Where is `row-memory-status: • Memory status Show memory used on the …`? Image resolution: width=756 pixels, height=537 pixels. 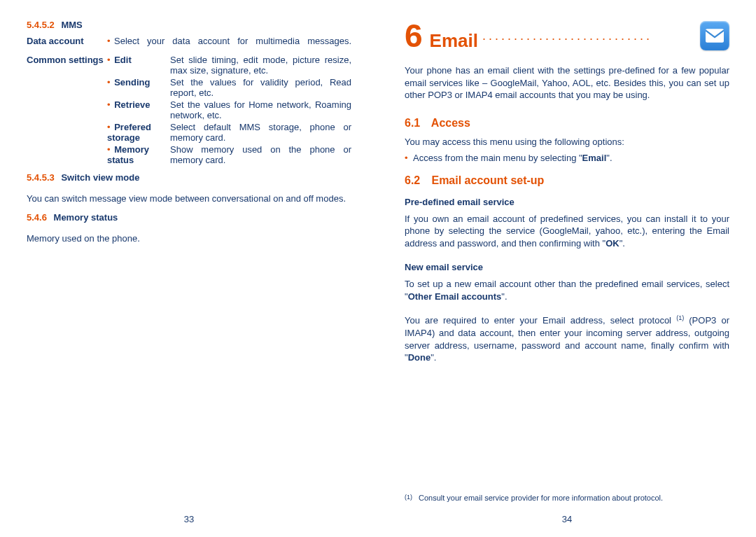 row-memory-status: • Memory status Show memory used on the … is located at coordinates (189, 155).